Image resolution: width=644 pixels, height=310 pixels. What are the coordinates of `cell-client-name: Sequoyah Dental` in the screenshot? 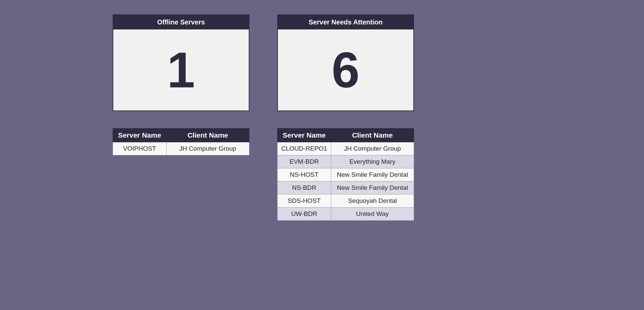 It's located at (372, 201).